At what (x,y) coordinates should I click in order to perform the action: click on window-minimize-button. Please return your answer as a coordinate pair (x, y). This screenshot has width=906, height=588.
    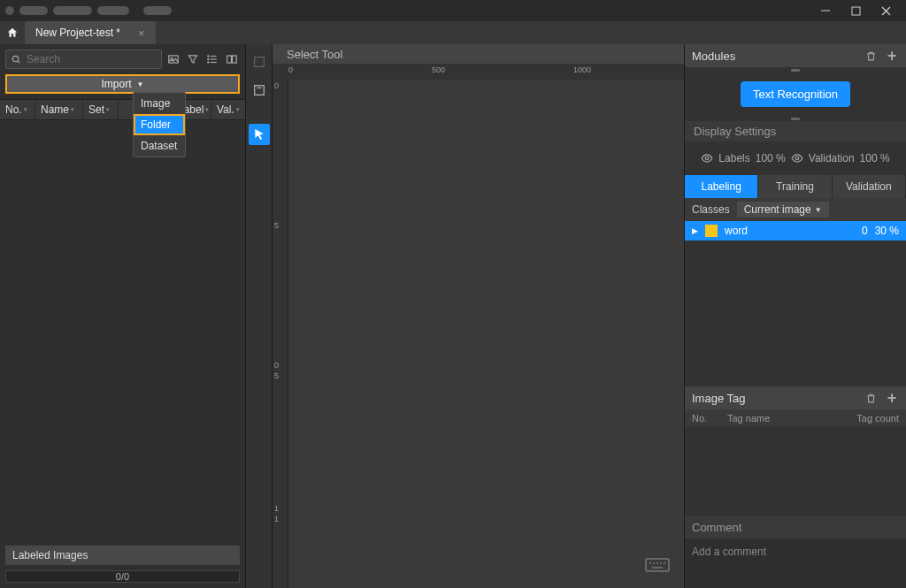
    Looking at the image, I should click on (825, 11).